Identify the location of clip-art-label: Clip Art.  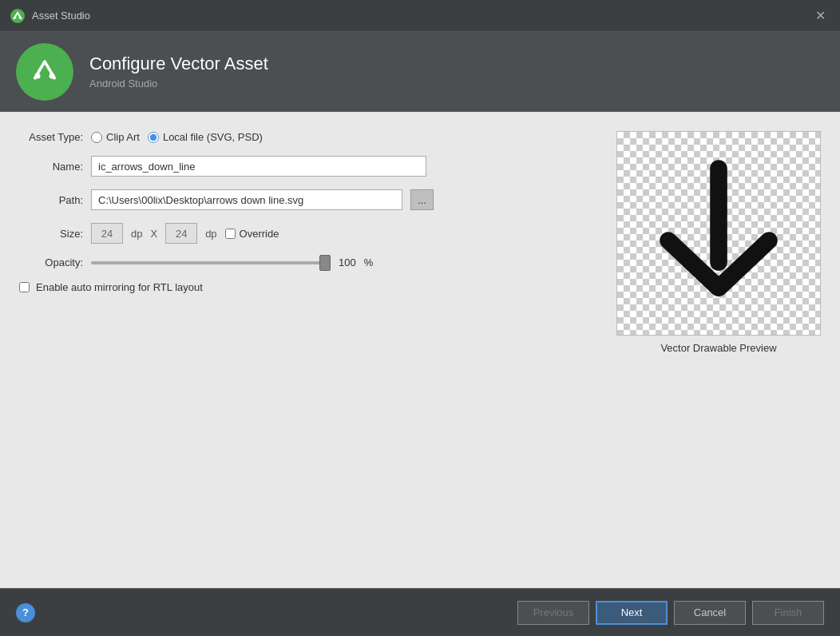
(123, 137).